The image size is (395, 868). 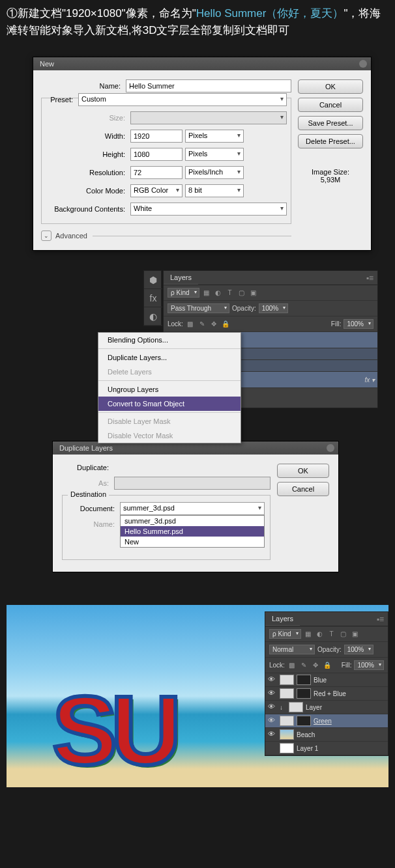 What do you see at coordinates (192, 509) in the screenshot?
I see `document-select: summer_3d.psd` at bounding box center [192, 509].